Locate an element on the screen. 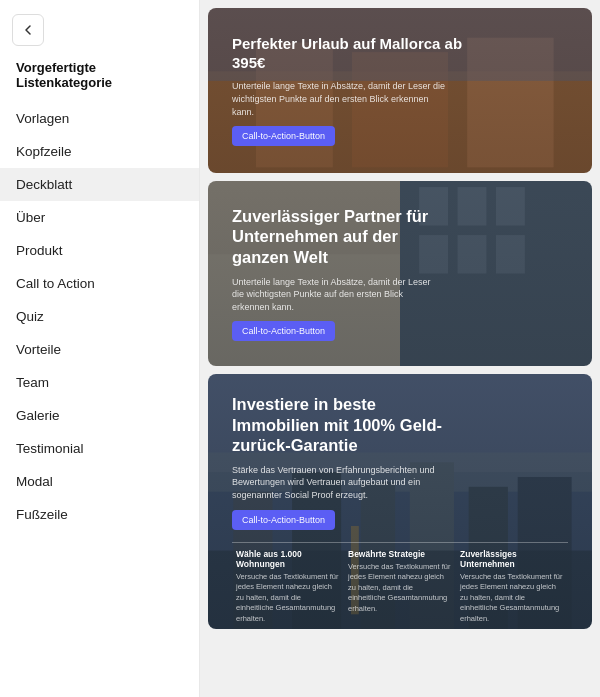 The height and width of the screenshot is (697, 600). chevron-left-icon is located at coordinates (28, 30).